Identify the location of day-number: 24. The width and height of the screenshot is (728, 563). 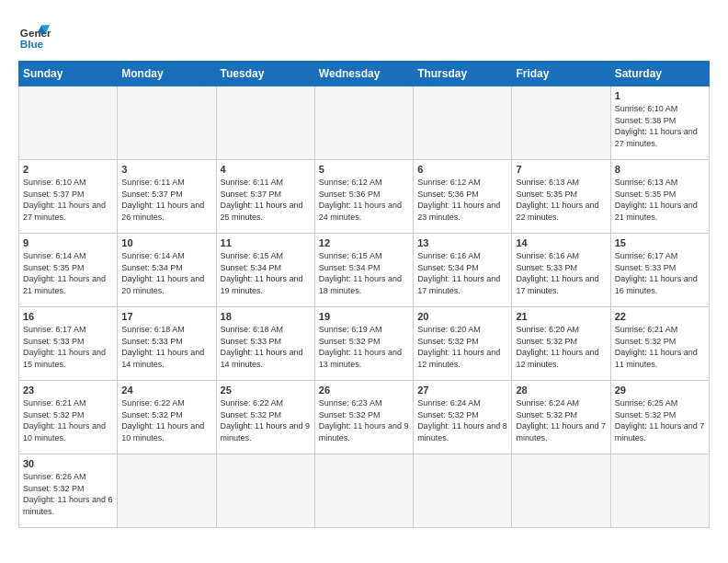
(166, 390).